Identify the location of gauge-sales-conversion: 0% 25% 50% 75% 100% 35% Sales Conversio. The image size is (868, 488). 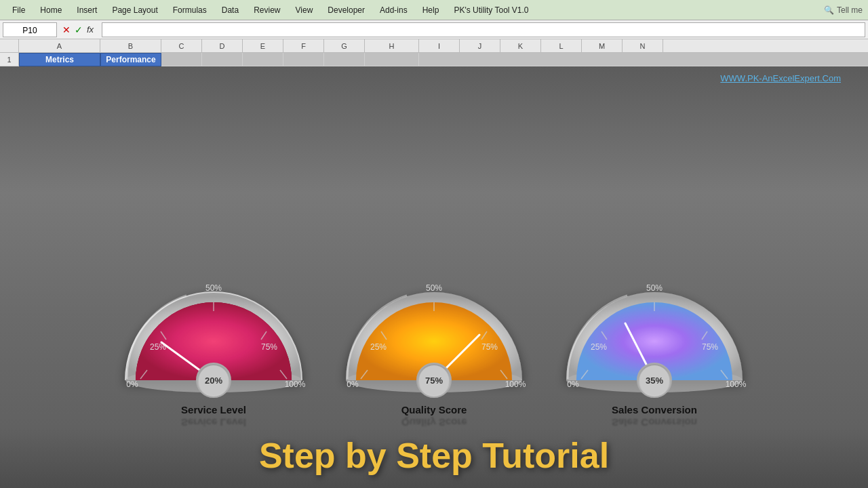
(654, 340).